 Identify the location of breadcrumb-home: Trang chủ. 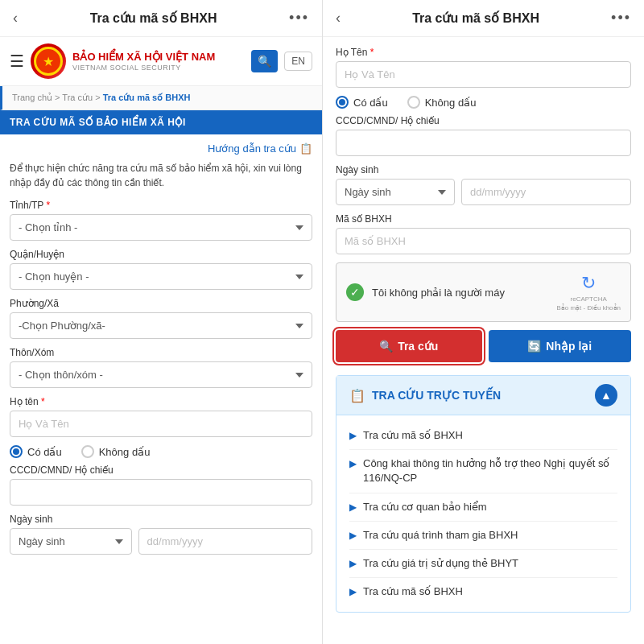
(32, 97).